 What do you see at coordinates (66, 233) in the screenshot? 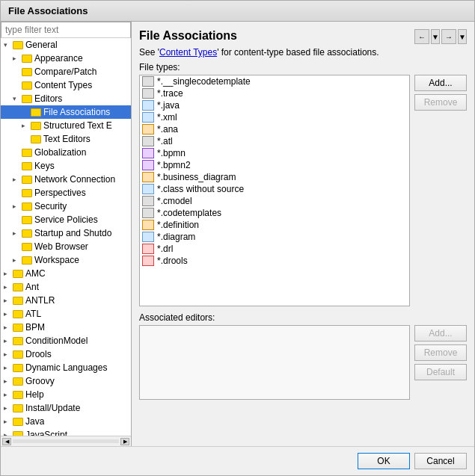
I see `tree-item-startup-shutdown: ▸Startup and Shutdo` at bounding box center [66, 233].